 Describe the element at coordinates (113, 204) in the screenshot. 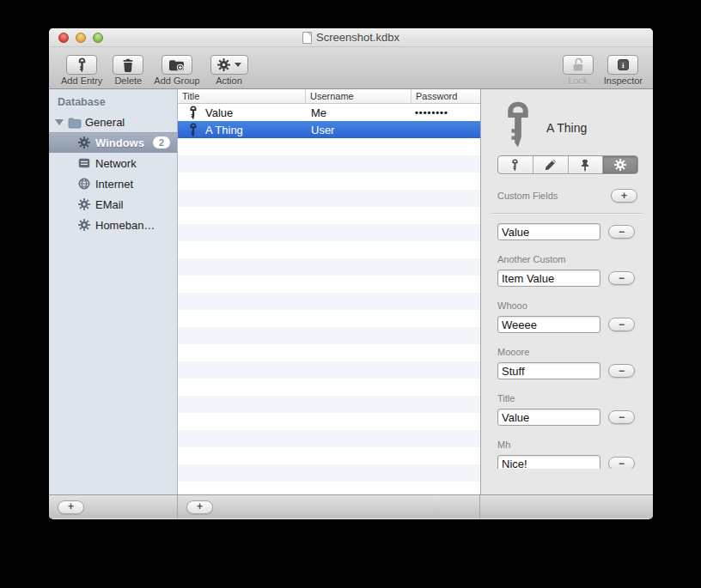

I see `sidebar-item: EMail` at that location.